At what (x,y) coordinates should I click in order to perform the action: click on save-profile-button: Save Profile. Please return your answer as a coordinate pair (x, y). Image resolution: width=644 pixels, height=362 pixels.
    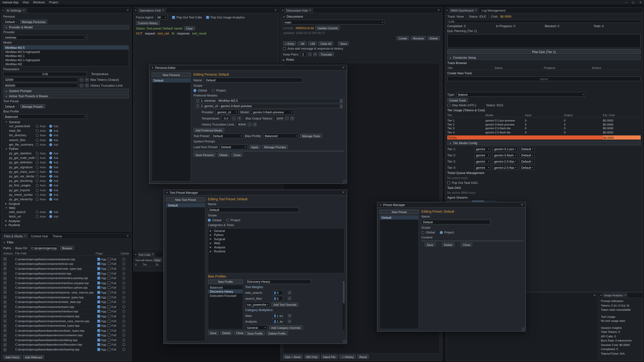
    Looking at the image, I should click on (255, 333).